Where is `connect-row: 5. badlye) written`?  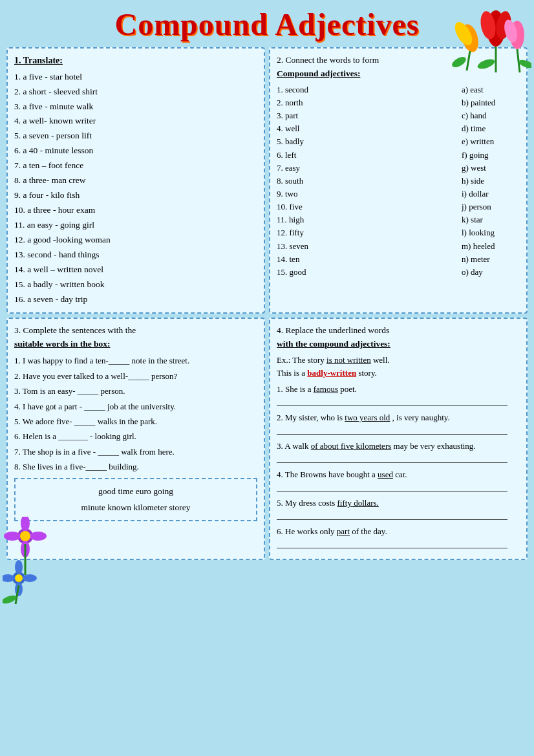
connect-row: 5. badlye) written is located at coordinates (398, 142).